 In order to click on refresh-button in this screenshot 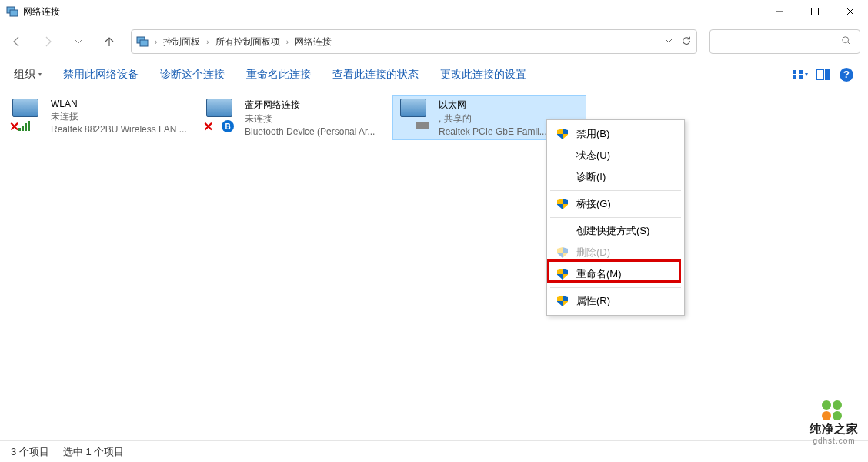, I will do `click(686, 42)`.